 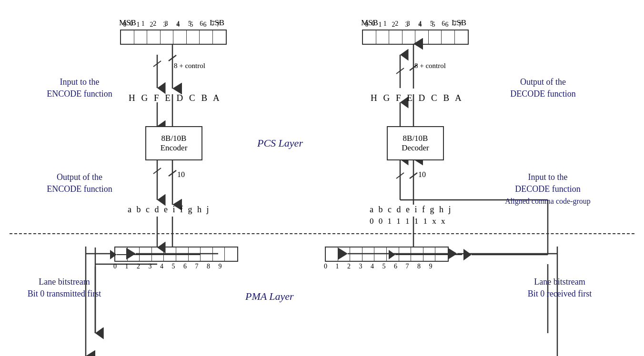 What do you see at coordinates (408, 221) in the screenshot?
I see `bit-values-right: 0 0 1 1 1 1 1 x x` at bounding box center [408, 221].